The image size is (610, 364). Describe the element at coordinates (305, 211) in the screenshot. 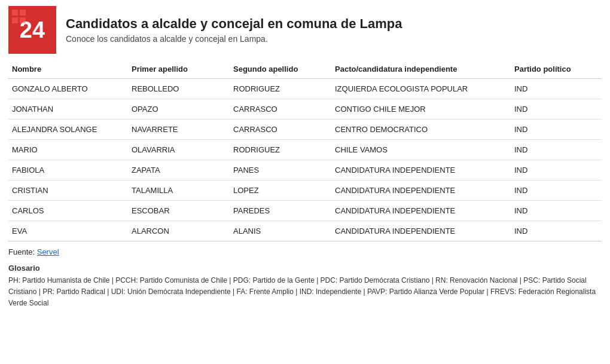

I see `table-row: CARLOSESCOBARPAREDESCANDIDATURA INDEPEND…` at that location.